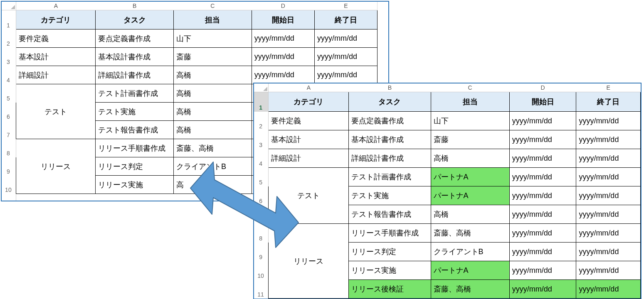 The height and width of the screenshot is (299, 644). What do you see at coordinates (261, 289) in the screenshot?
I see `row-header: 11` at bounding box center [261, 289].